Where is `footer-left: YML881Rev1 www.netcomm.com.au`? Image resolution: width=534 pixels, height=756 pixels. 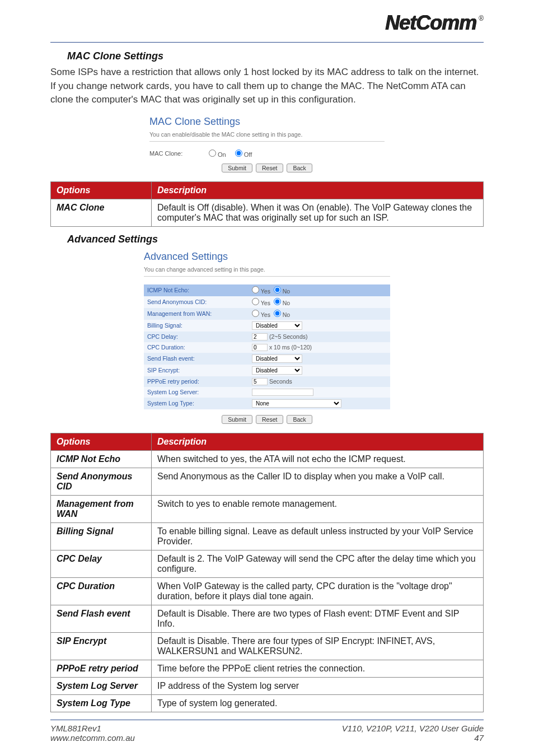
footer-left: YML881Rev1 www.netcomm.com.au is located at coordinates (93, 733).